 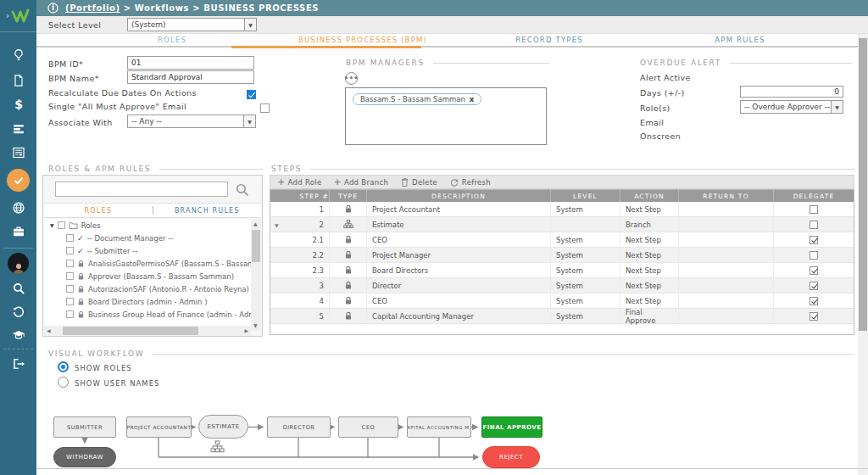 What do you see at coordinates (368, 428) in the screenshot?
I see `flow-node-ceo: CEO` at bounding box center [368, 428].